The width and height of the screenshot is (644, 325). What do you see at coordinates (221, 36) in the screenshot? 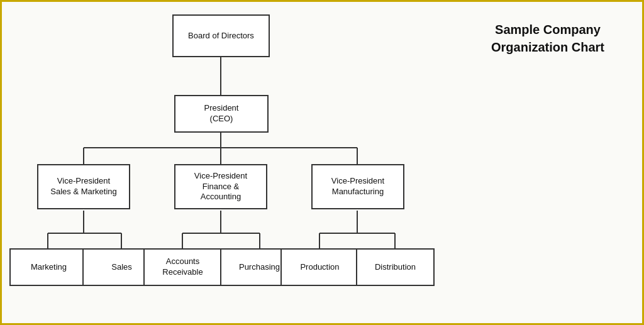
I see `board-node: Board of Directors` at bounding box center [221, 36].